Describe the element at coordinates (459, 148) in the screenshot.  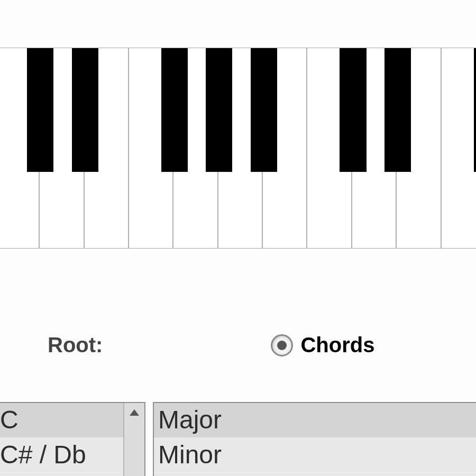
I see `white-key` at that location.